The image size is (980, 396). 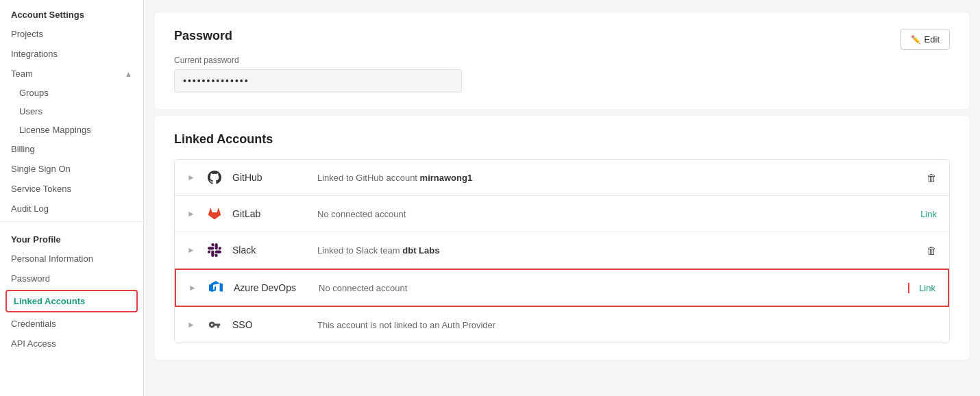 I want to click on github-name: GitHub, so click(x=270, y=177).